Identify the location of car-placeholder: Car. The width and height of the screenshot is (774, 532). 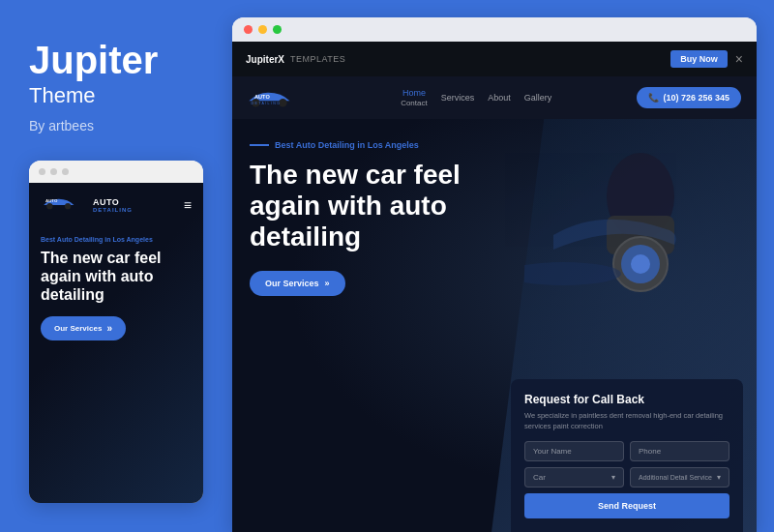
(540, 478).